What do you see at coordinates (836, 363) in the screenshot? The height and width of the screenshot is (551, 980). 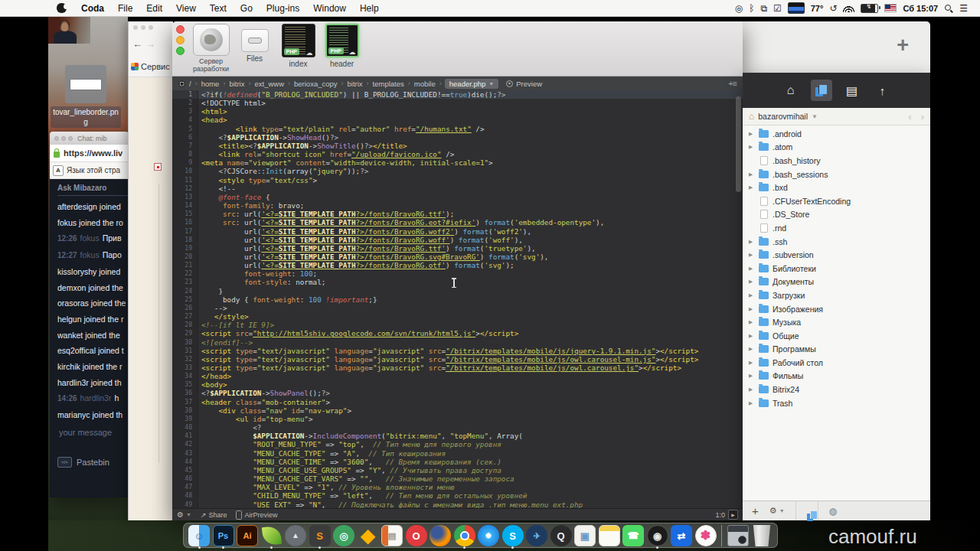 I see `file-row-Рабочий стол: ▶Рабочий стол` at bounding box center [836, 363].